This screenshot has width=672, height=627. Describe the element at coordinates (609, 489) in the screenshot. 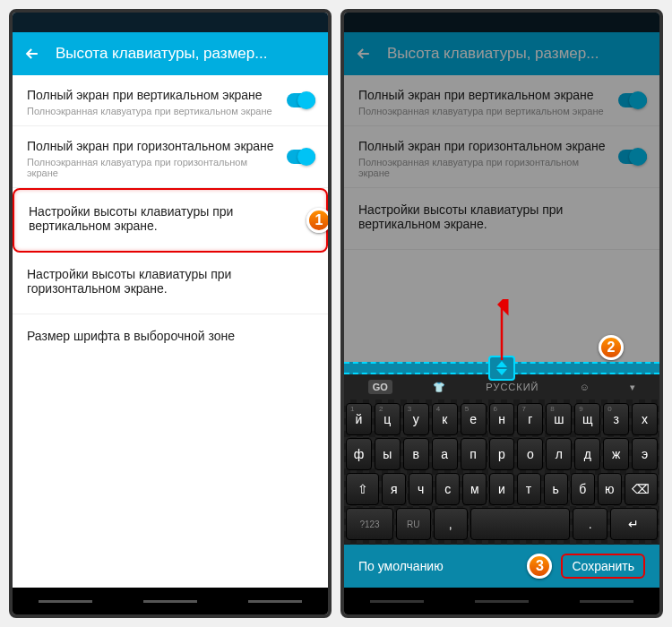

I see `key-ю: ю` at that location.